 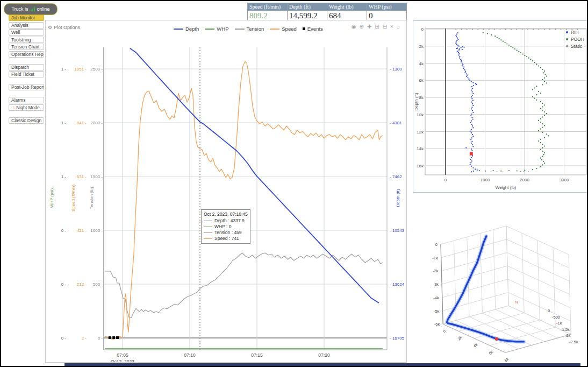 I want to click on svg-text: 841 -, so click(x=82, y=123).